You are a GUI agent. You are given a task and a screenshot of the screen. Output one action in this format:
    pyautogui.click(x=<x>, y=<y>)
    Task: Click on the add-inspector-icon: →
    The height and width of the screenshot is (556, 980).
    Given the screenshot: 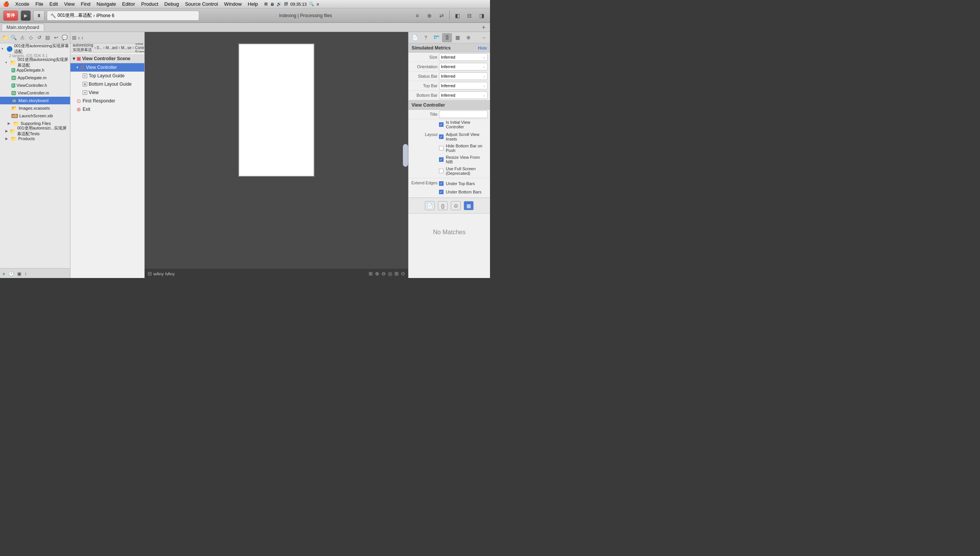 What is the action you would take?
    pyautogui.click(x=484, y=38)
    